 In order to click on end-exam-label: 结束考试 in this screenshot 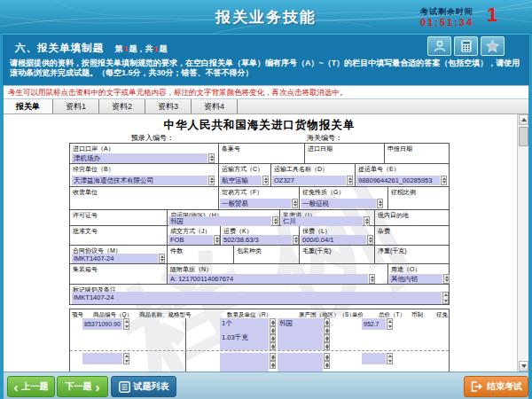, I will do `click(505, 387)`.